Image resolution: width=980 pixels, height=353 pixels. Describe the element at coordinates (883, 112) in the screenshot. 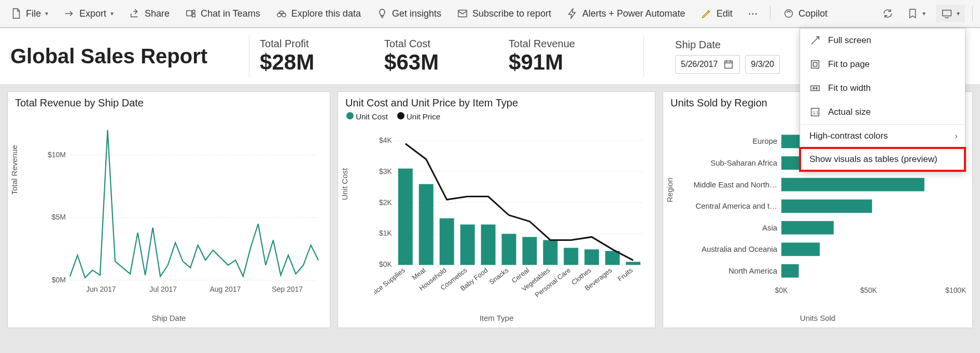

I see `menu-actual-size: 1:1 Actual size` at that location.